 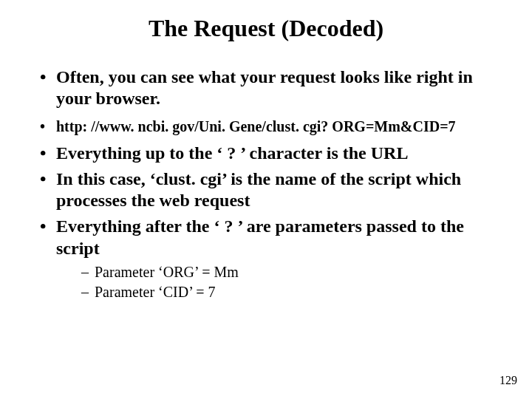 What do you see at coordinates (508, 381) in the screenshot?
I see `page-number: 129` at bounding box center [508, 381].